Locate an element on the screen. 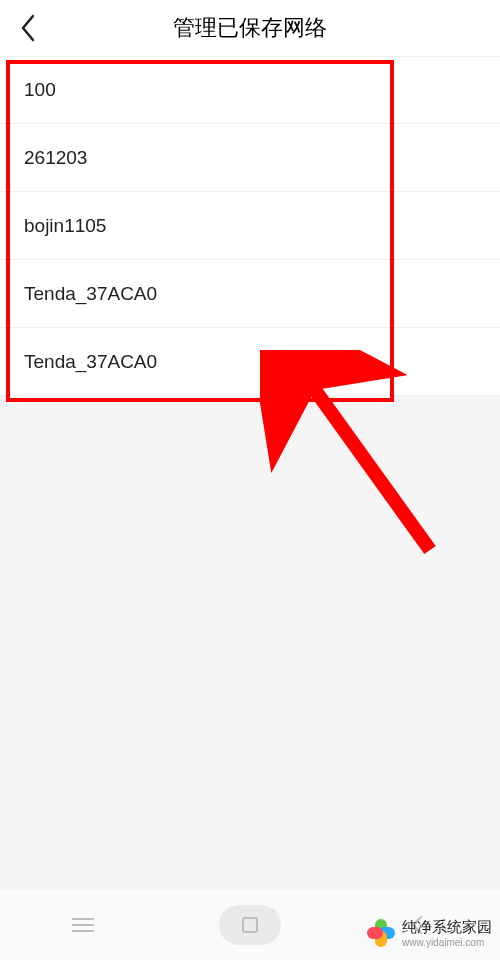  square-icon is located at coordinates (250, 925).